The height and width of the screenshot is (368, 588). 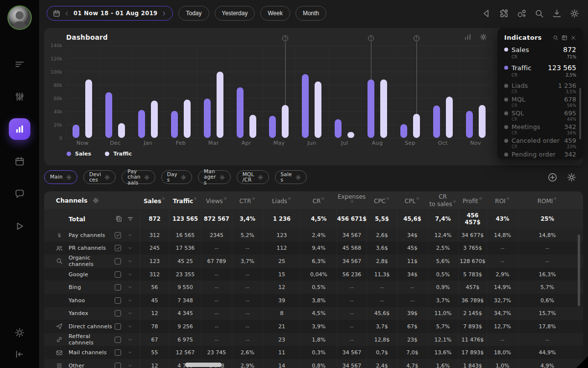 I want to click on table-row: Organic channels12345 2567 7893,7%256,3%…, so click(x=314, y=261).